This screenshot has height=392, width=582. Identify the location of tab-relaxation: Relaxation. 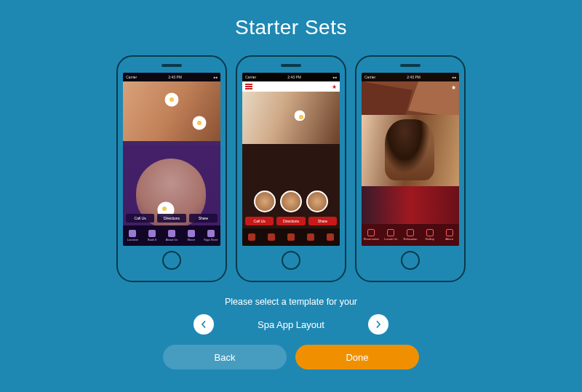
(410, 235).